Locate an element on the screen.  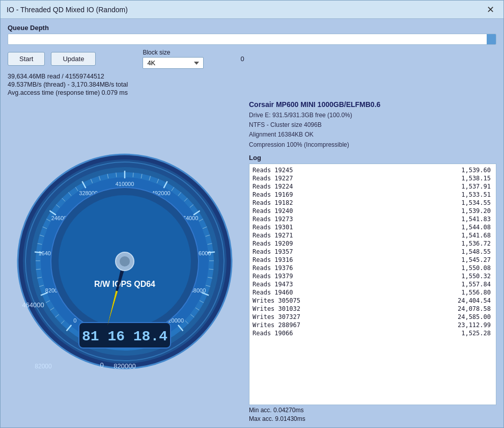
log-val: 23,112.99 is located at coordinates (475, 325).